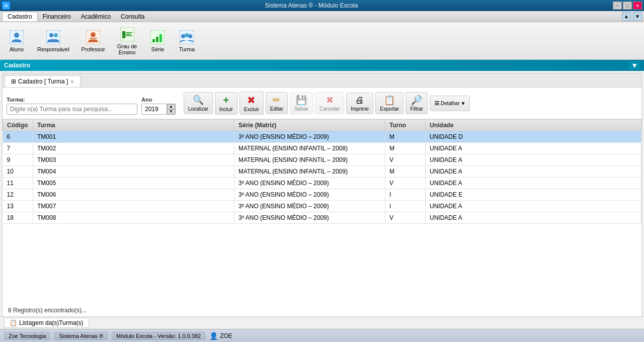  What do you see at coordinates (96, 17) in the screenshot?
I see `menu-academico: Acadêmico` at bounding box center [96, 17].